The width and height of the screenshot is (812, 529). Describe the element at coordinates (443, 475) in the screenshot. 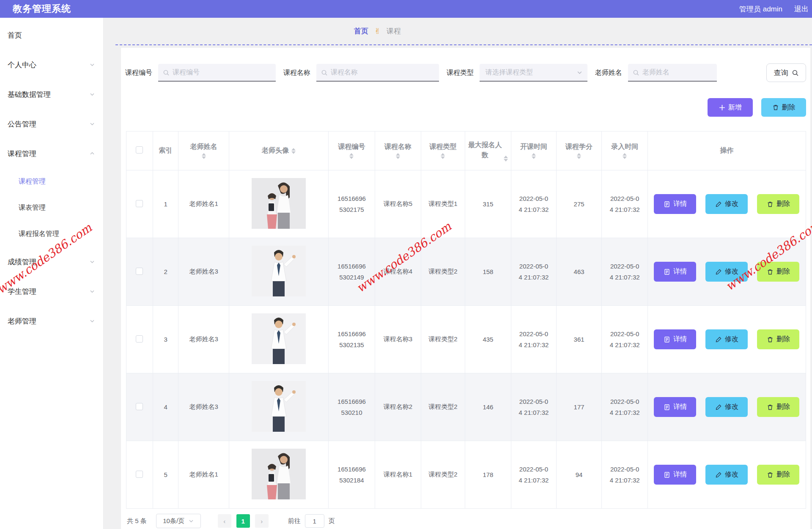

I see `cell-course-type: 课程类型2` at that location.